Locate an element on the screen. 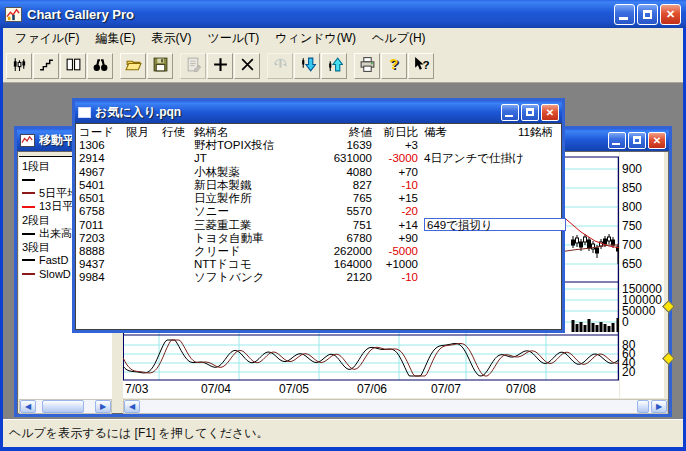 The width and height of the screenshot is (686, 451). cell-close: 262000 is located at coordinates (343, 252).